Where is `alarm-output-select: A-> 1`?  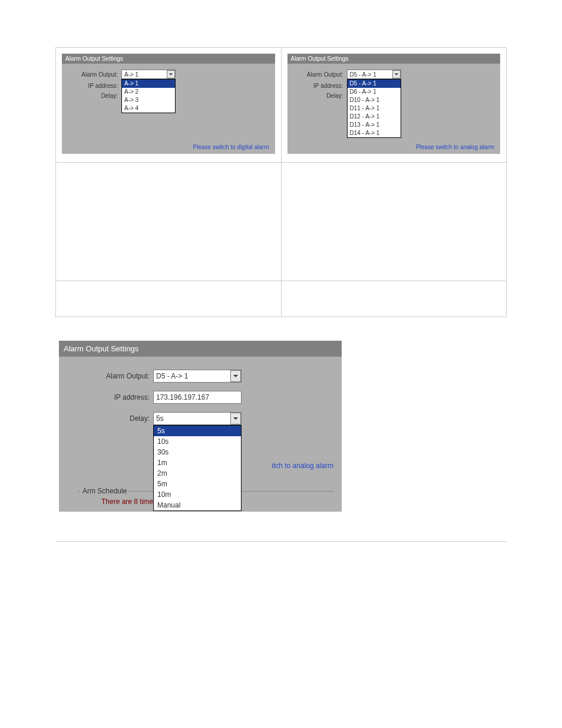 alarm-output-select: A-> 1 is located at coordinates (148, 74).